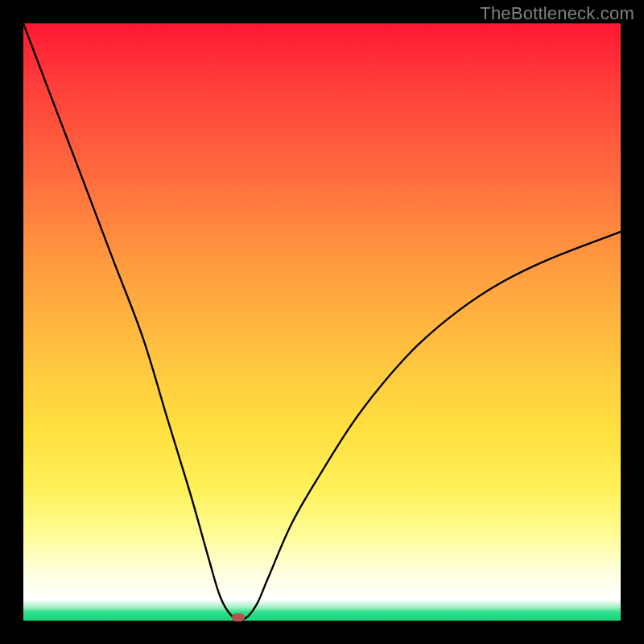 This screenshot has width=644, height=644. Describe the element at coordinates (557, 14) in the screenshot. I see `watermark-text: TheBottleneck.com` at that location.